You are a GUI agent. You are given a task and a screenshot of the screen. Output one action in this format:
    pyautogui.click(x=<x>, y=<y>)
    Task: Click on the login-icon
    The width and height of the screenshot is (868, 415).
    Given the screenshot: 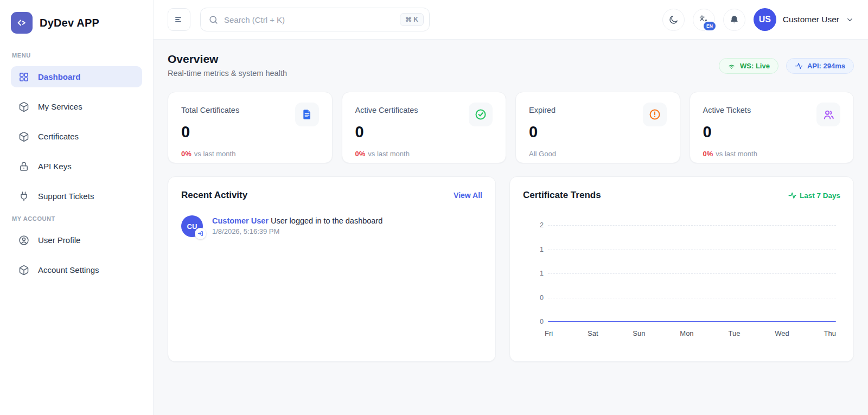 What is the action you would take?
    pyautogui.click(x=201, y=233)
    